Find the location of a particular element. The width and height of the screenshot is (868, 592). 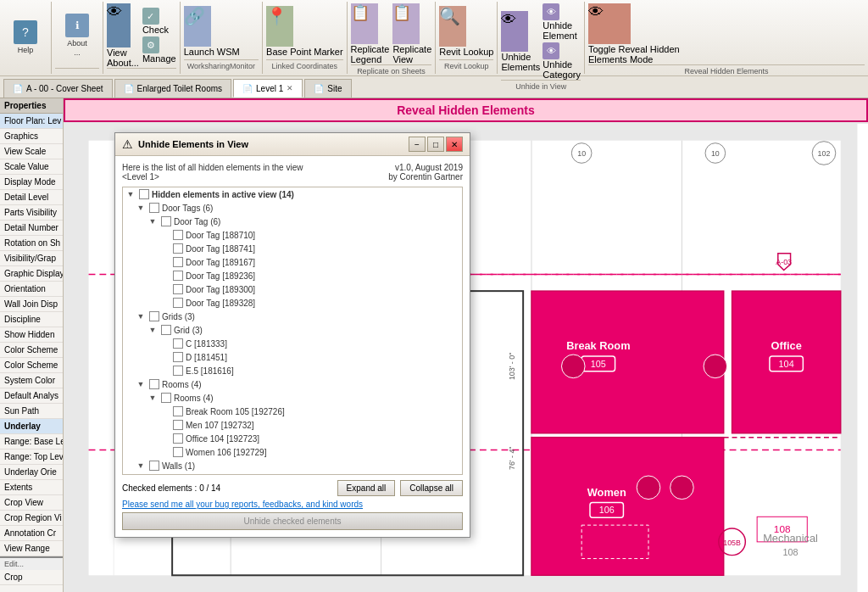

replicate-view-button: 📋 ReplicateView is located at coordinates (412, 34).